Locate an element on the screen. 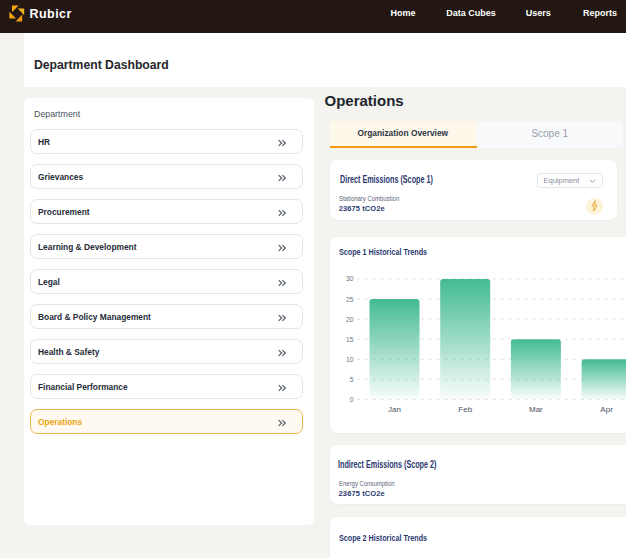 Image resolution: width=626 pixels, height=558 pixels. svg-text: 15 is located at coordinates (350, 340).